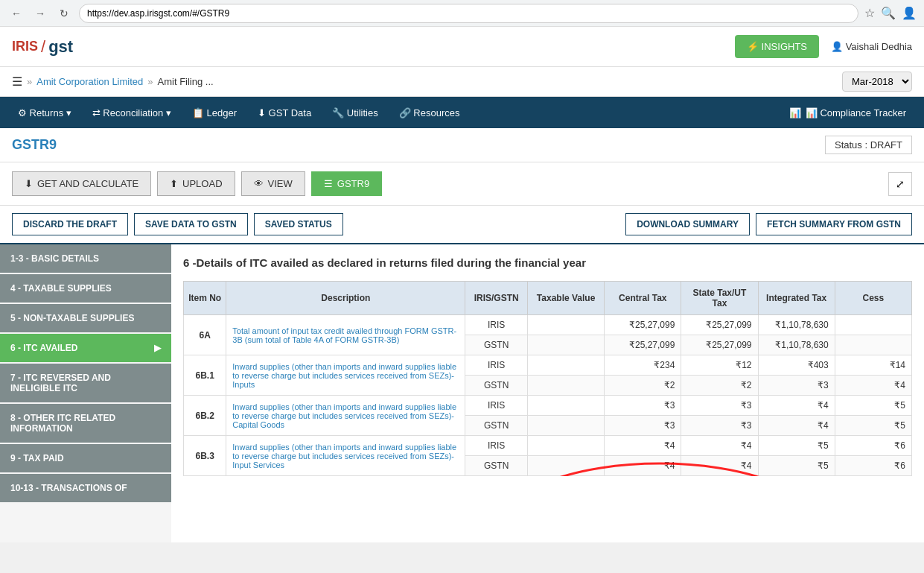 The width and height of the screenshot is (924, 573). What do you see at coordinates (150, 82) in the screenshot?
I see `breadcrumb-sep2: »` at bounding box center [150, 82].